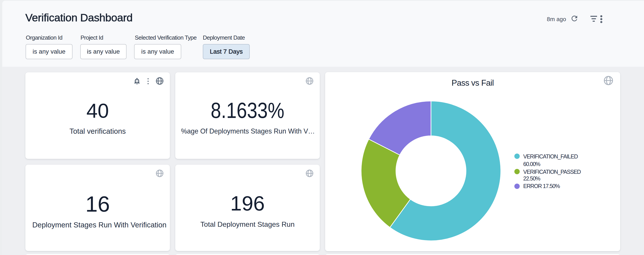  I want to click on svg-text: 22.50%, so click(532, 179).